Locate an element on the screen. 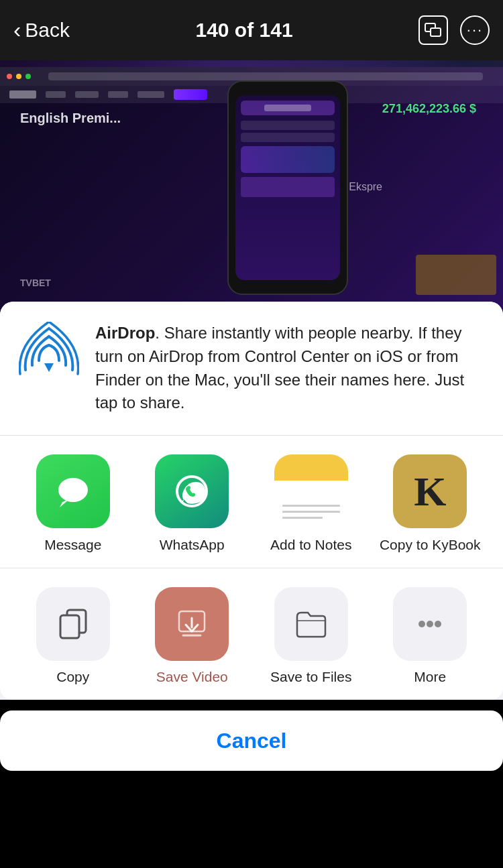  kybook-app-icon: K is located at coordinates (430, 491).